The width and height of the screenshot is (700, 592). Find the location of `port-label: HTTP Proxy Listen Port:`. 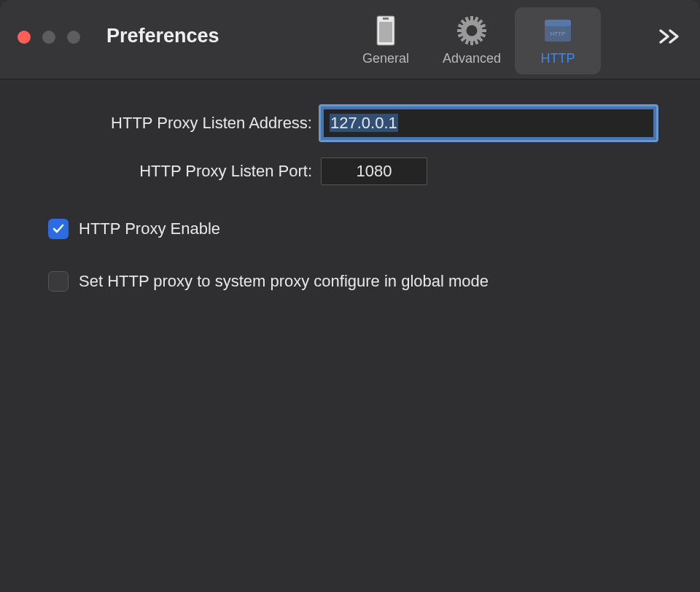

port-label: HTTP Proxy Listen Port: is located at coordinates (182, 171).